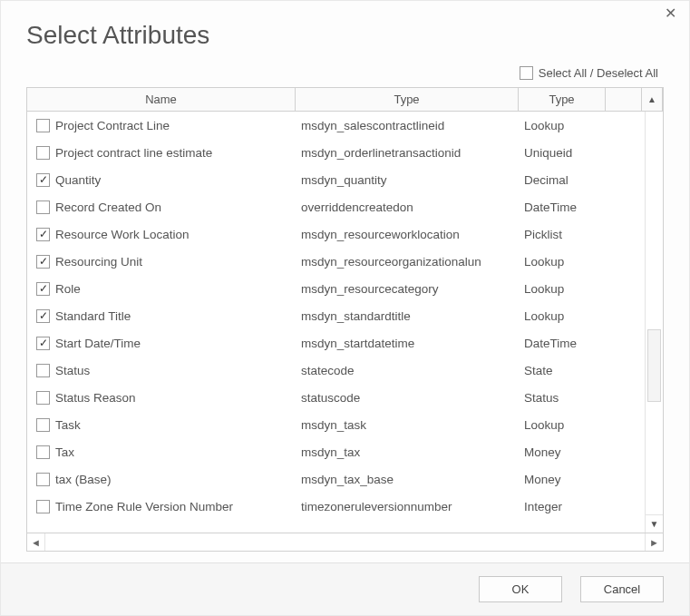 This screenshot has height=616, width=690. I want to click on row-type1: statuscode, so click(407, 397).